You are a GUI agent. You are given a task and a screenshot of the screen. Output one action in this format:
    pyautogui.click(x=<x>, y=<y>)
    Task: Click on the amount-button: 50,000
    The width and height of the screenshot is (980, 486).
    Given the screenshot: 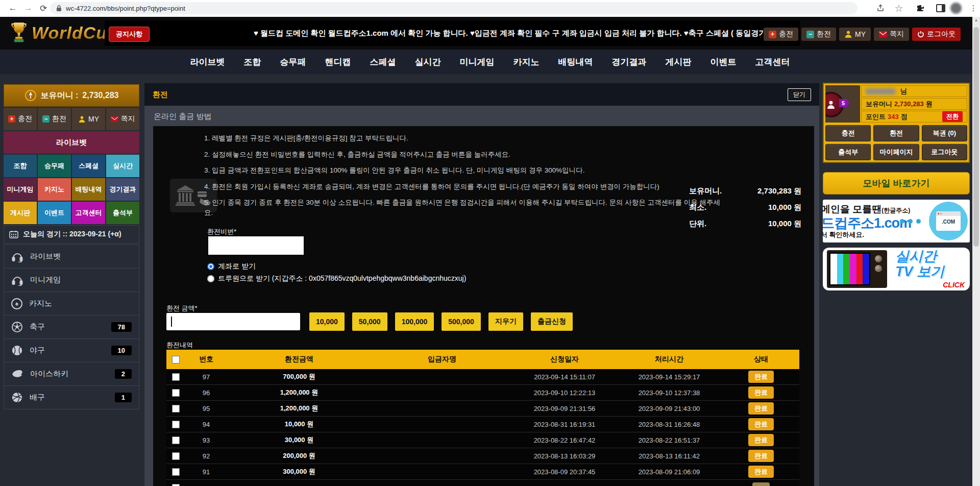 What is the action you would take?
    pyautogui.click(x=370, y=322)
    